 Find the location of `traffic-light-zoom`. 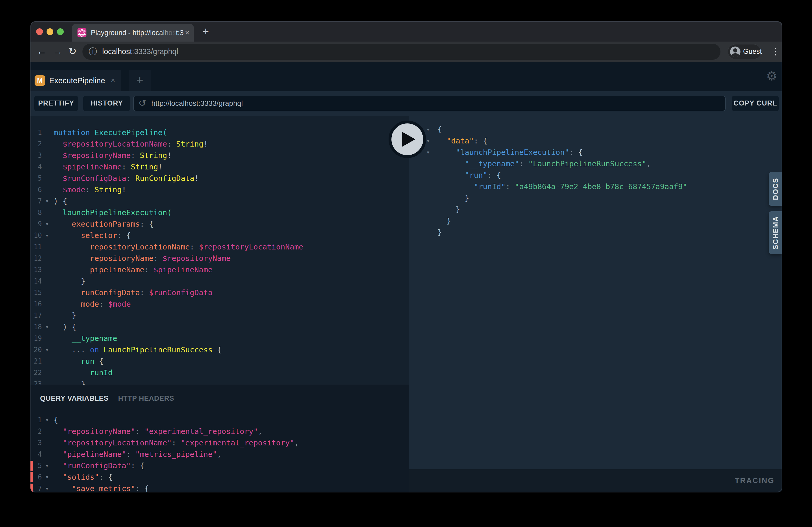

traffic-light-zoom is located at coordinates (60, 32).